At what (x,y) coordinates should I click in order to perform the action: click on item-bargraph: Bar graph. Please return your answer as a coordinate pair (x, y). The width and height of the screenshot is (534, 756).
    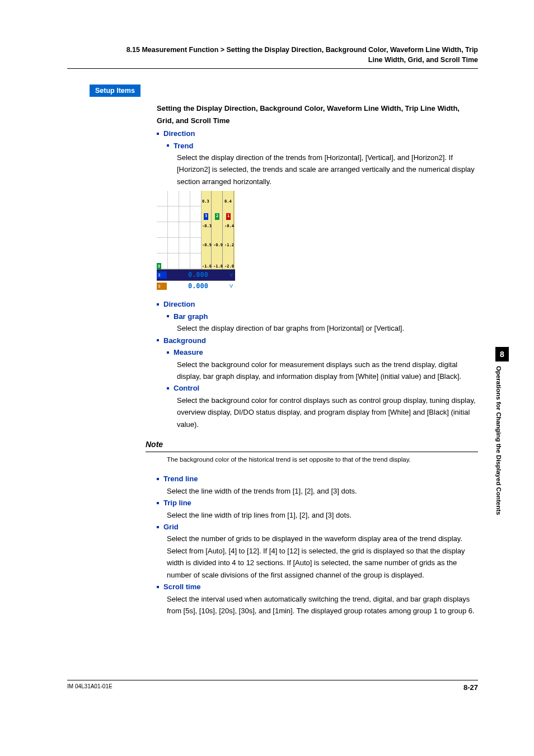
    Looking at the image, I should click on (322, 317).